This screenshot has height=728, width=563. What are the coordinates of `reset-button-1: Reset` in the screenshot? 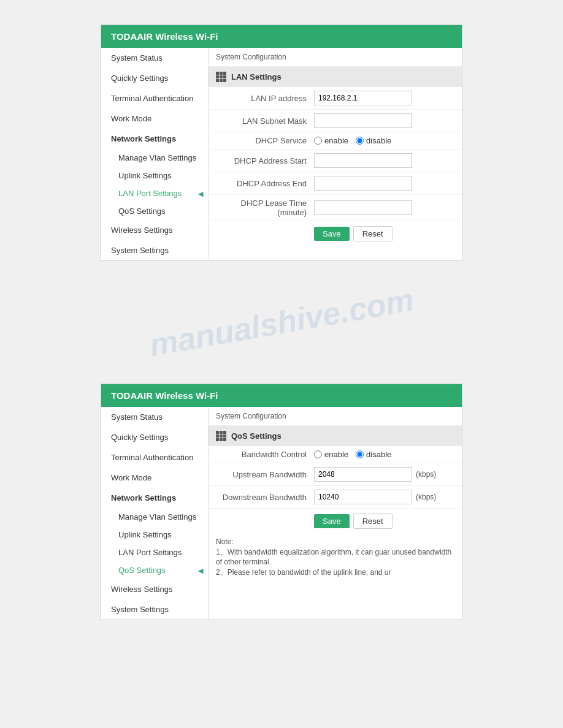 It's located at (373, 234).